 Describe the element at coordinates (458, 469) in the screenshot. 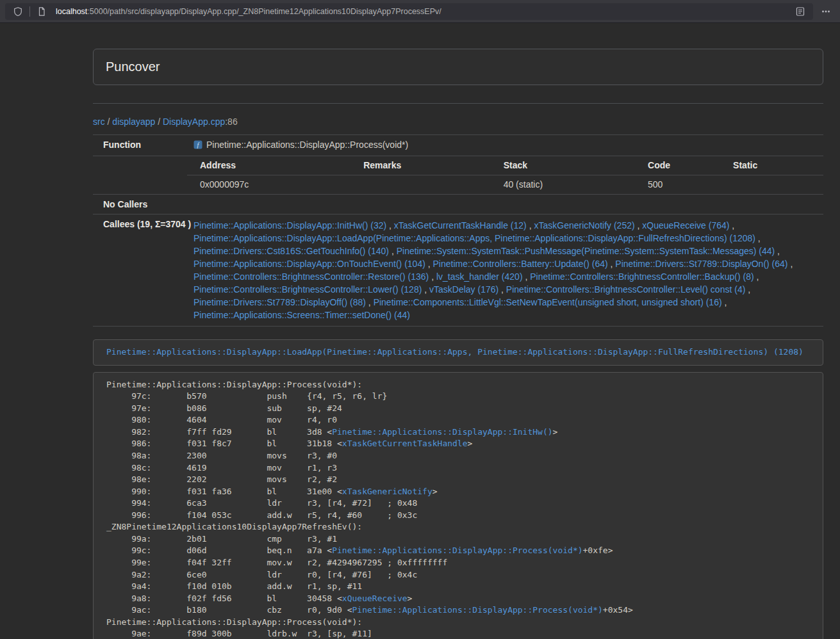

I see `code-line: 98c: 4619 mov r1, r3` at that location.